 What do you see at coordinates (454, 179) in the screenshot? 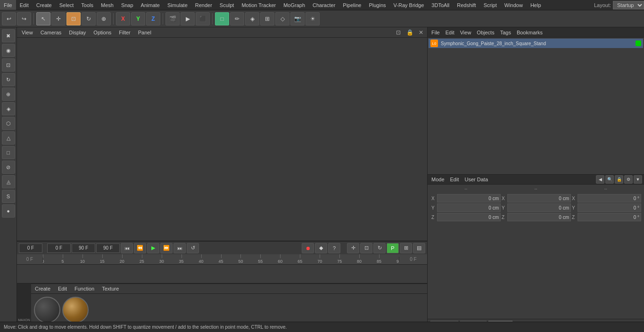
I see `attr-menu-edit: Edit` at bounding box center [454, 179].